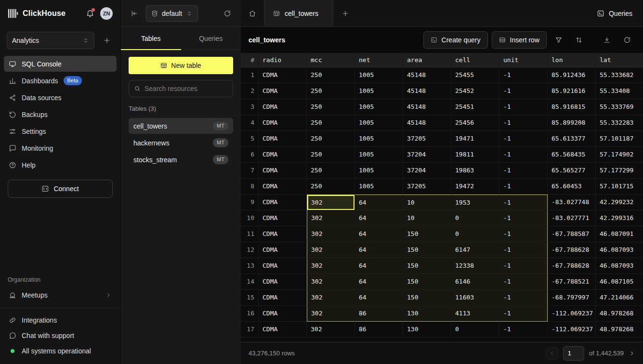  What do you see at coordinates (619, 282) in the screenshot?
I see `grid-cell: 46.087105` at bounding box center [619, 282].